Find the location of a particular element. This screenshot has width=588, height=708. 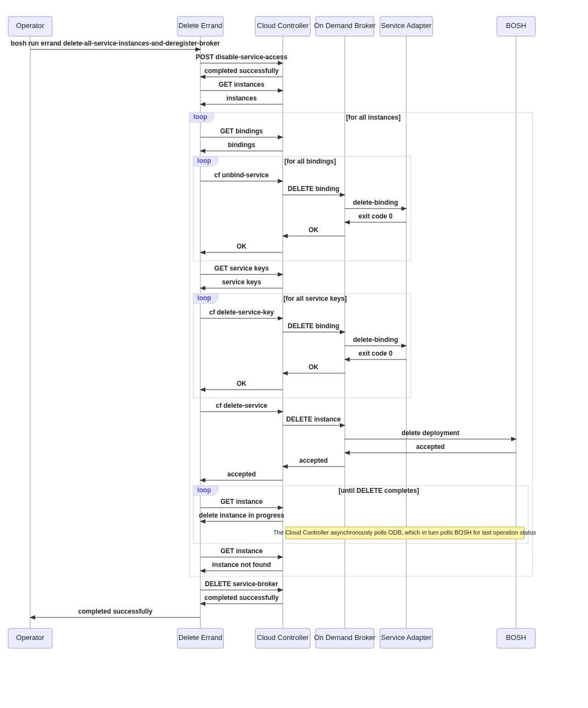

msg-accepted-1: accepted is located at coordinates (430, 447).